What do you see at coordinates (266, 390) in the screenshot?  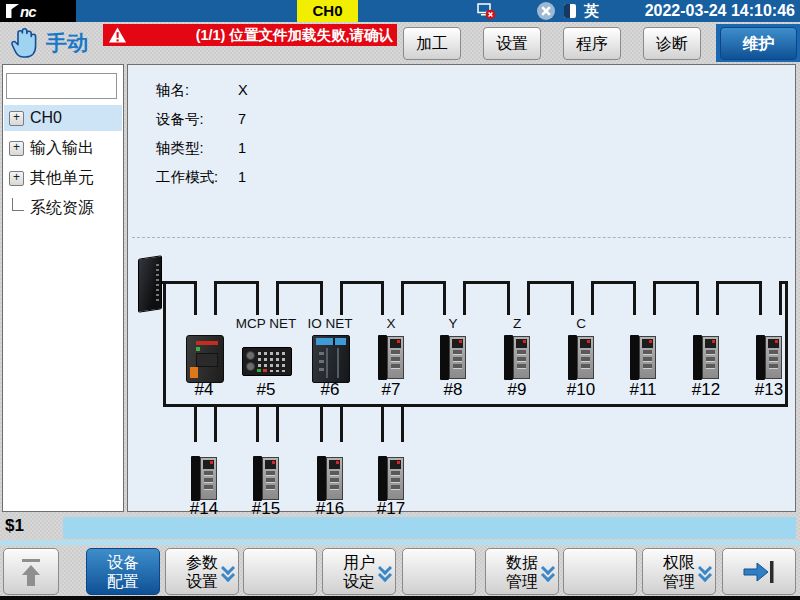 I see `device-id-label: #5` at bounding box center [266, 390].